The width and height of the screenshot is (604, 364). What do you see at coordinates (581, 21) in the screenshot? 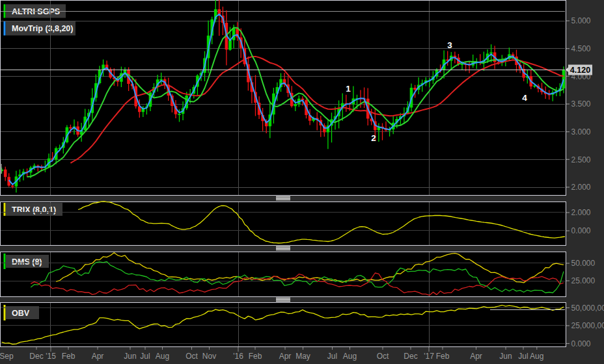
I see `svg-text: 5.000` at bounding box center [581, 21].